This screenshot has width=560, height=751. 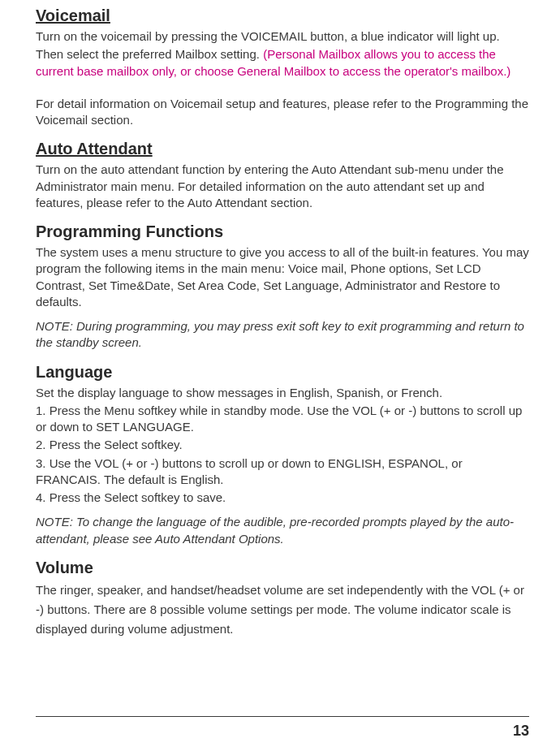 What do you see at coordinates (282, 473) in the screenshot?
I see `language-step3: 3. Use the VOL (+ or -) buttons to scrol…` at bounding box center [282, 473].